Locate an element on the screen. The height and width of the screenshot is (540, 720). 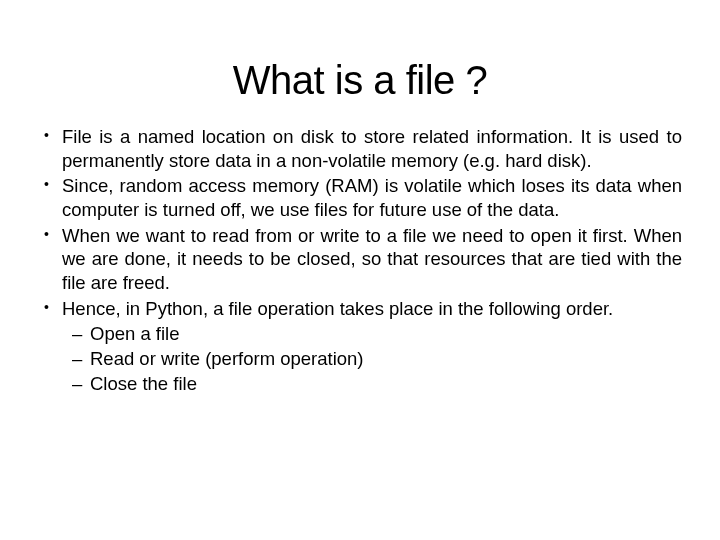
bullet-text: Since, random access memory (RAM) is vol… is located at coordinates (372, 198).